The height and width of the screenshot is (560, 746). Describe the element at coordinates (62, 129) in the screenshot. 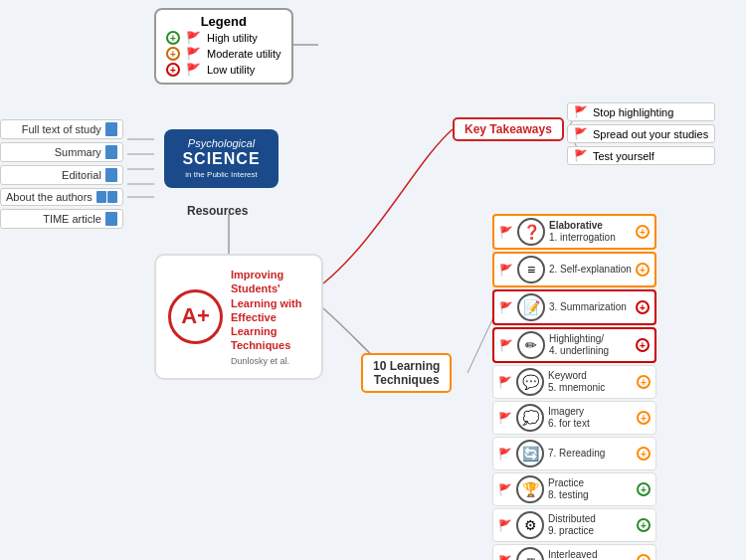

I see `full-text-label: Full text of study` at that location.